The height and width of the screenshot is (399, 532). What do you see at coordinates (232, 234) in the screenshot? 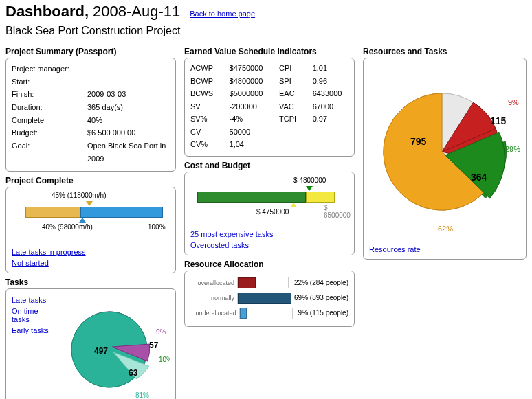
I see `cost-budget-link: 25 most expensive tasks` at bounding box center [232, 234].